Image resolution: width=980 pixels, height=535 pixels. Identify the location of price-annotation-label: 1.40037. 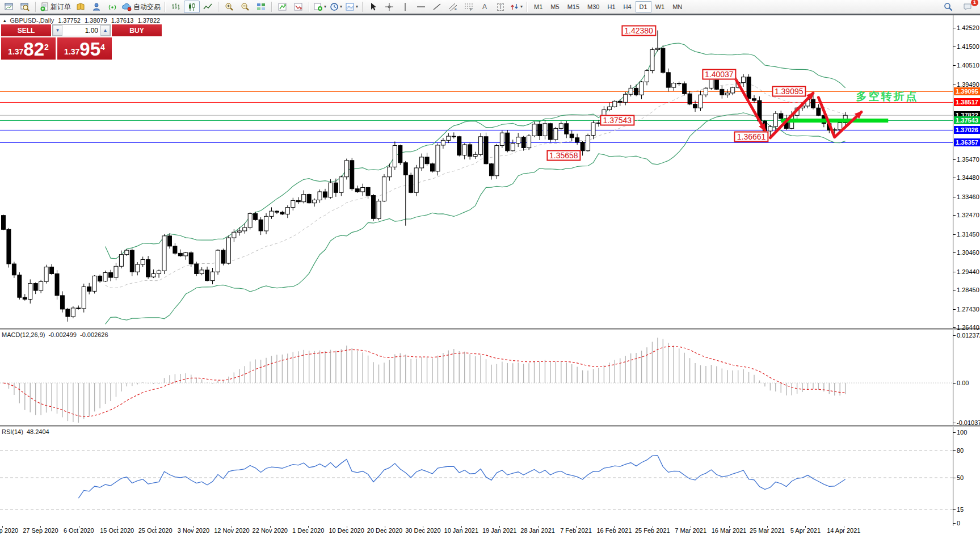
(720, 74).